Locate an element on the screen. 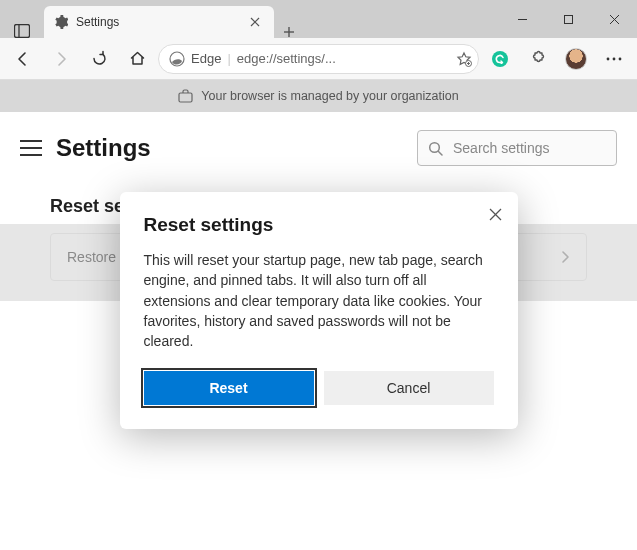 The image size is (637, 550). gear-icon is located at coordinates (61, 22).